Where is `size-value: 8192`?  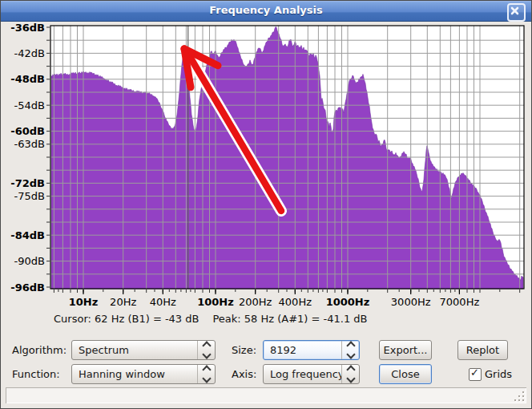 size-value: 8192 is located at coordinates (303, 350).